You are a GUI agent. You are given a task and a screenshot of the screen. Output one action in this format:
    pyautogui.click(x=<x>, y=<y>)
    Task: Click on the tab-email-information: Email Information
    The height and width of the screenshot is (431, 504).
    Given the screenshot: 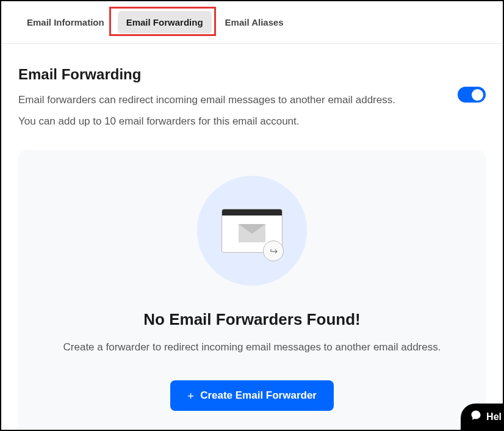 What is the action you would take?
    pyautogui.click(x=66, y=22)
    